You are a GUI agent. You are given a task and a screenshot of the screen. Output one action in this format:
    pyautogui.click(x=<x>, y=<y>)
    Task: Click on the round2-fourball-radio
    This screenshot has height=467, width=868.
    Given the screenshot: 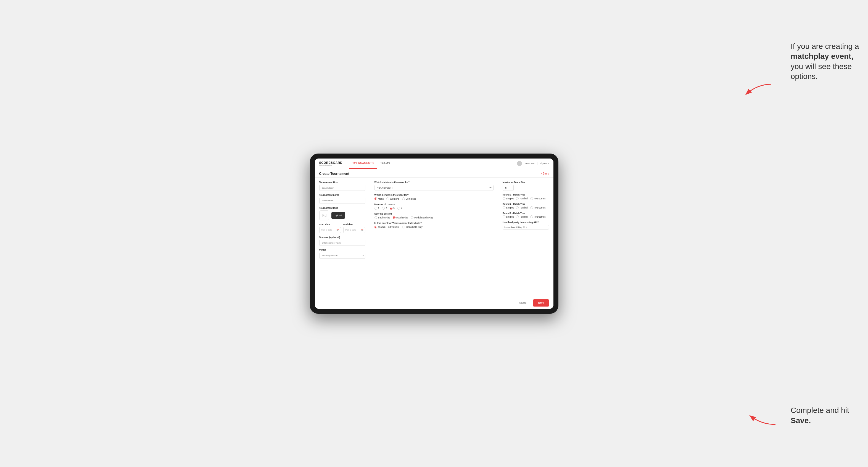 What is the action you would take?
    pyautogui.click(x=517, y=208)
    